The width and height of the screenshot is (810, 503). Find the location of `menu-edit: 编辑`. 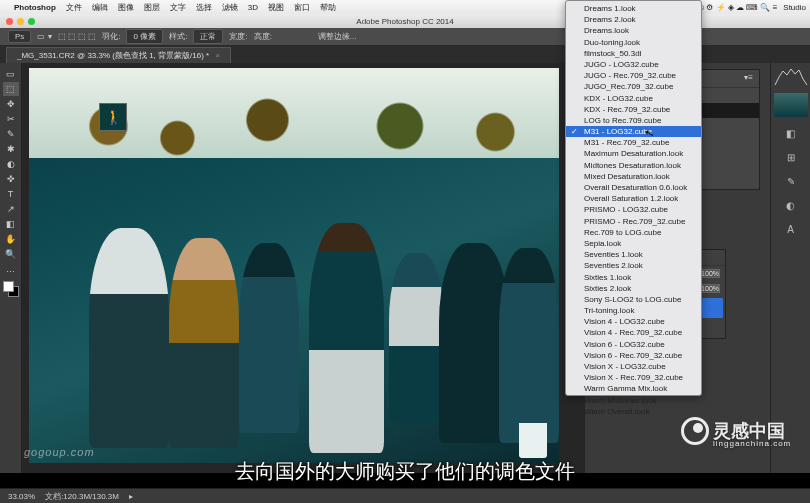

menu-edit: 编辑 is located at coordinates (100, 8).